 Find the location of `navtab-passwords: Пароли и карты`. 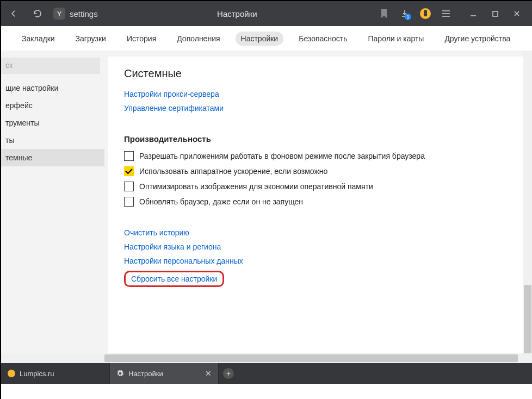

navtab-passwords: Пароли и карты is located at coordinates (396, 39).